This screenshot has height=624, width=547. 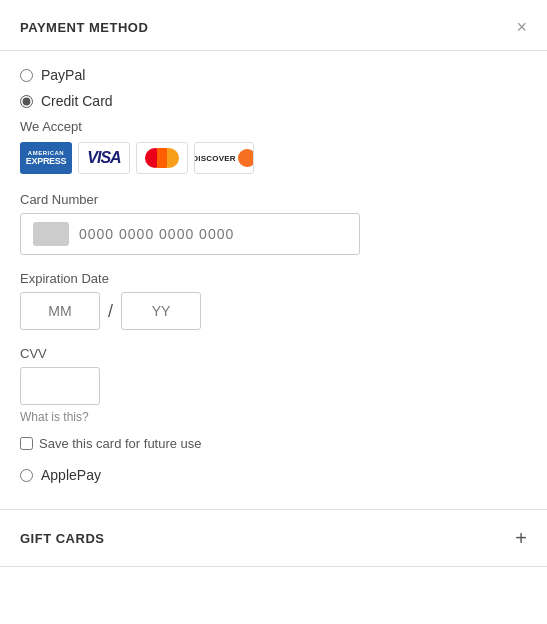 I want to click on applepay-option: ApplePay, so click(x=274, y=475).